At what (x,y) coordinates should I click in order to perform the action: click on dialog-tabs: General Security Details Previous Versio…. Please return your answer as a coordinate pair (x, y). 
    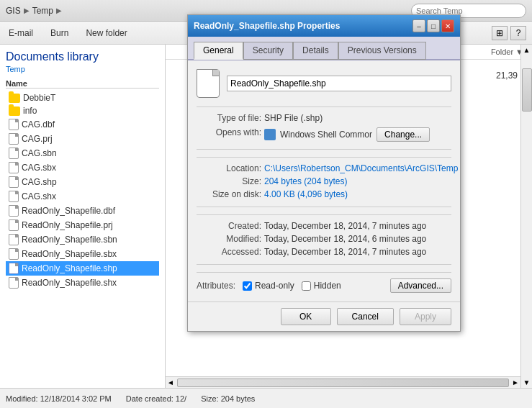
    Looking at the image, I should click on (324, 49).